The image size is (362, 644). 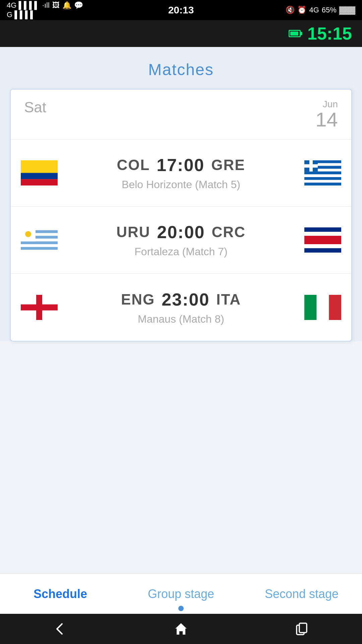 I want to click on signal-4g: 4G ▌▌▌▌, so click(x=23, y=5).